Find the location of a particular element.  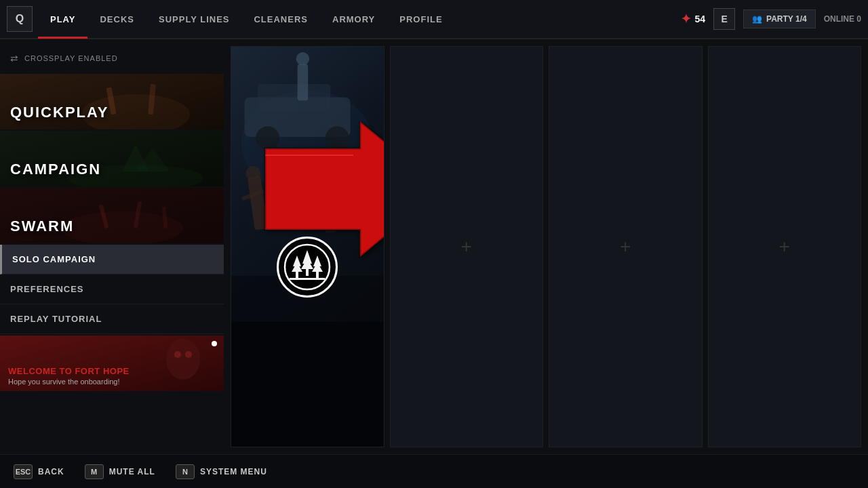

system-menu-action: N SYSTEM MENU is located at coordinates (221, 472).